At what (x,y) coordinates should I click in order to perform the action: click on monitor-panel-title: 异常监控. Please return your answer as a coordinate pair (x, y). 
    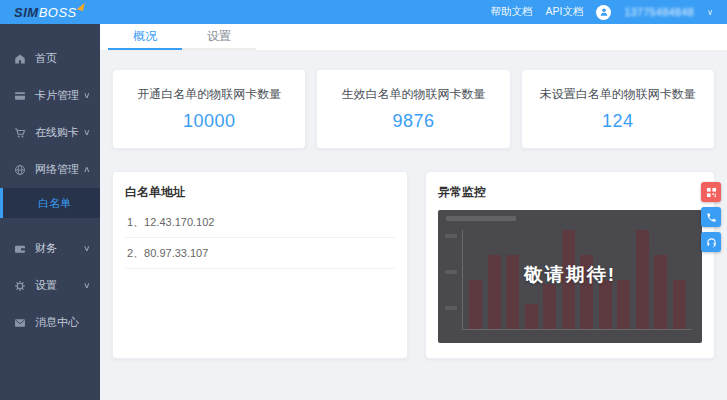
    Looking at the image, I should click on (570, 192).